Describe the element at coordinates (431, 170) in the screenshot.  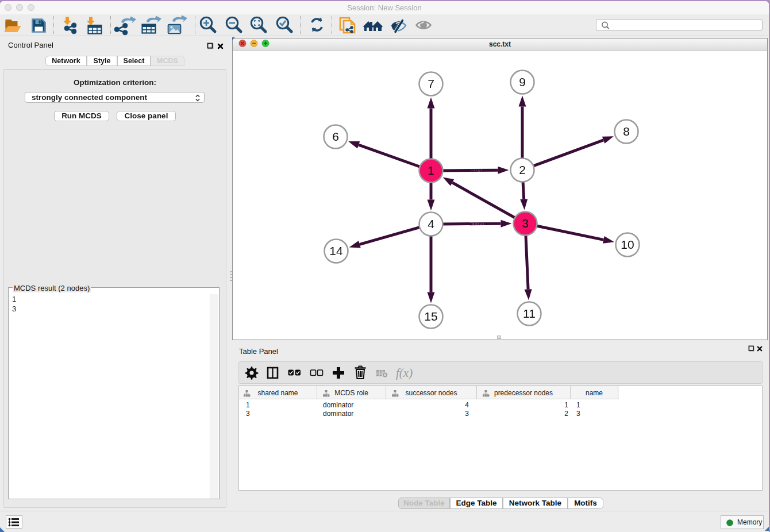
I see `svg-text: 1` at that location.